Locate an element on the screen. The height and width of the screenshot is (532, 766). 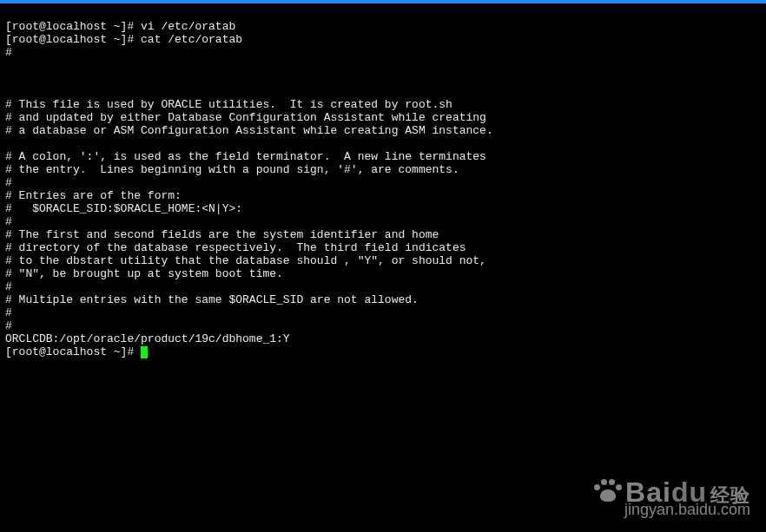
prompt-line-2: [root@localhost ~]# cat /etc/oratab is located at coordinates (123, 40).